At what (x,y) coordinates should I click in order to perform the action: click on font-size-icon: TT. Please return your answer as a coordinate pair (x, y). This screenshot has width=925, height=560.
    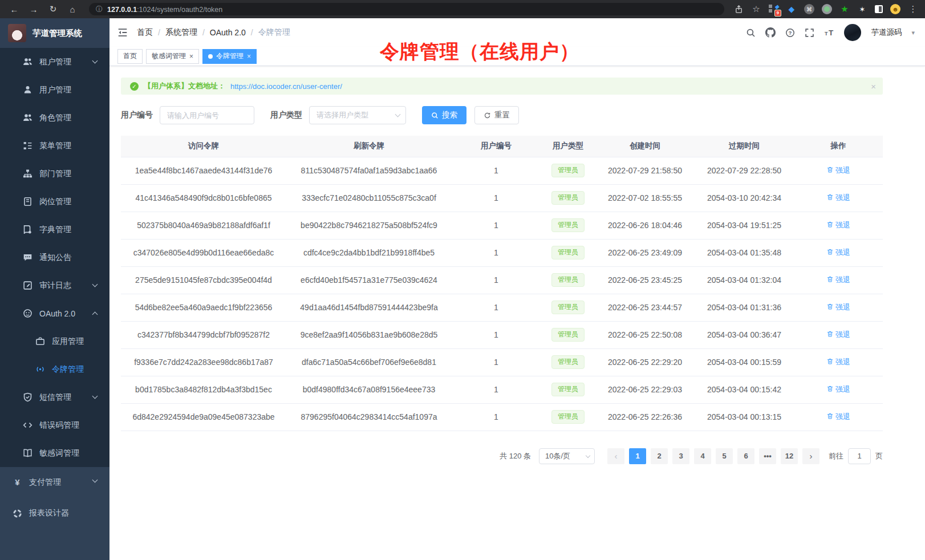
    Looking at the image, I should click on (829, 33).